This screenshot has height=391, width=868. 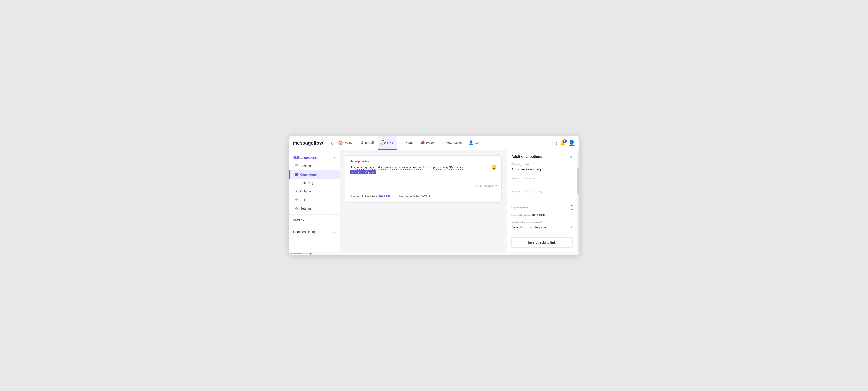 What do you see at coordinates (315, 174) in the screenshot?
I see `sidebar-item-campaigns: ⊞ Campaigns` at bounding box center [315, 174].